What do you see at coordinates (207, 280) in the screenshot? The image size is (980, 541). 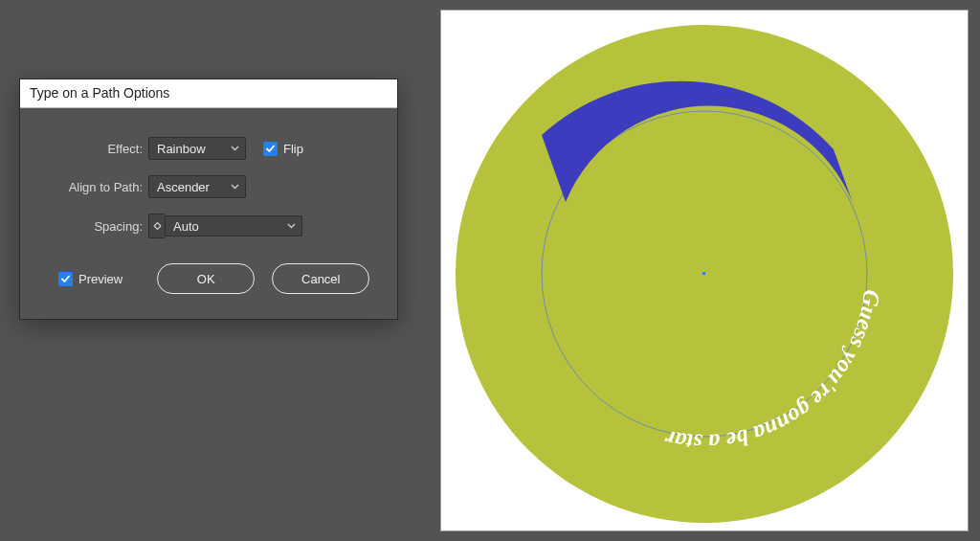 I see `ok-button-label: OK` at bounding box center [207, 280].